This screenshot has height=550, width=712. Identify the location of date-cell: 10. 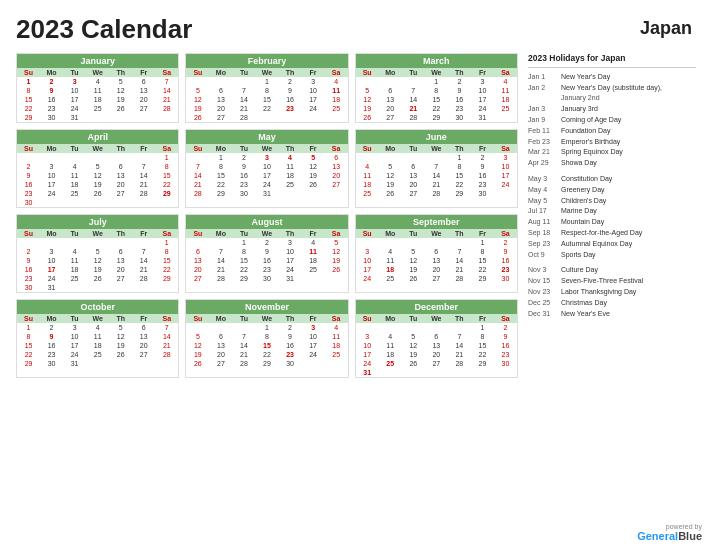
(482, 90).